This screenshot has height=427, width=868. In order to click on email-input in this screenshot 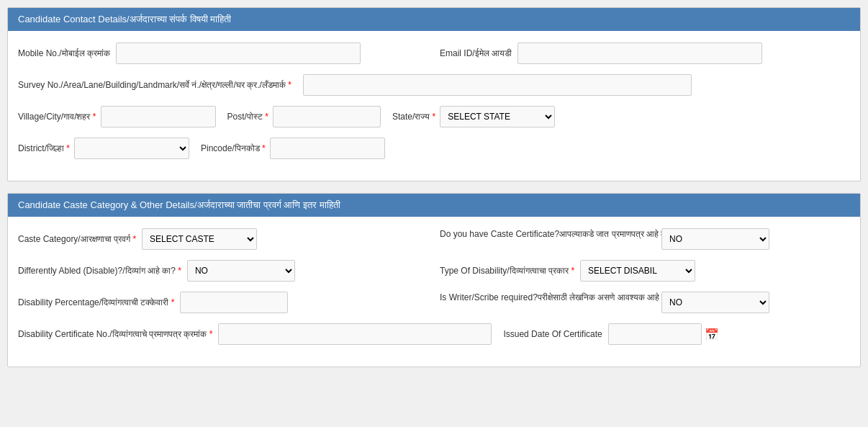, I will do `click(640, 53)`.